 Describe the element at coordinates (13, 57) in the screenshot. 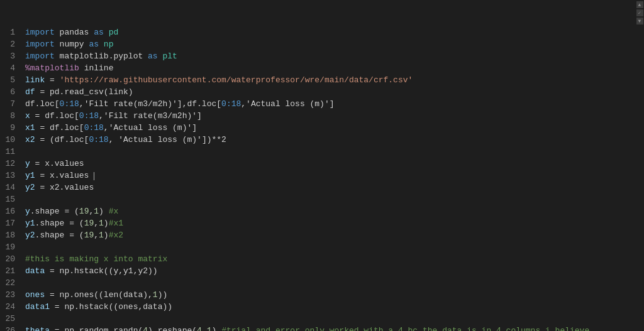

I see `line-number: 3` at that location.